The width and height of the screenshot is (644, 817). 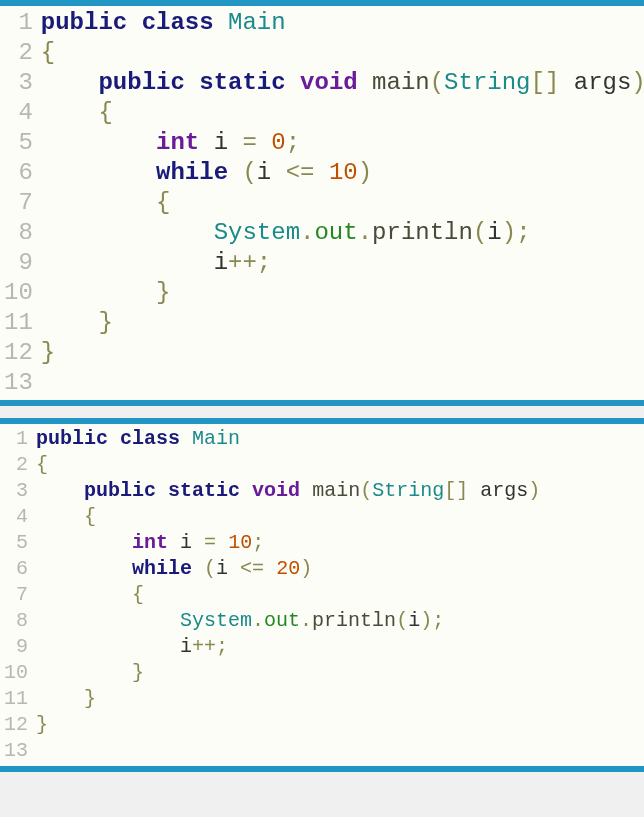 What do you see at coordinates (603, 82) in the screenshot?
I see `token-plain: args` at bounding box center [603, 82].